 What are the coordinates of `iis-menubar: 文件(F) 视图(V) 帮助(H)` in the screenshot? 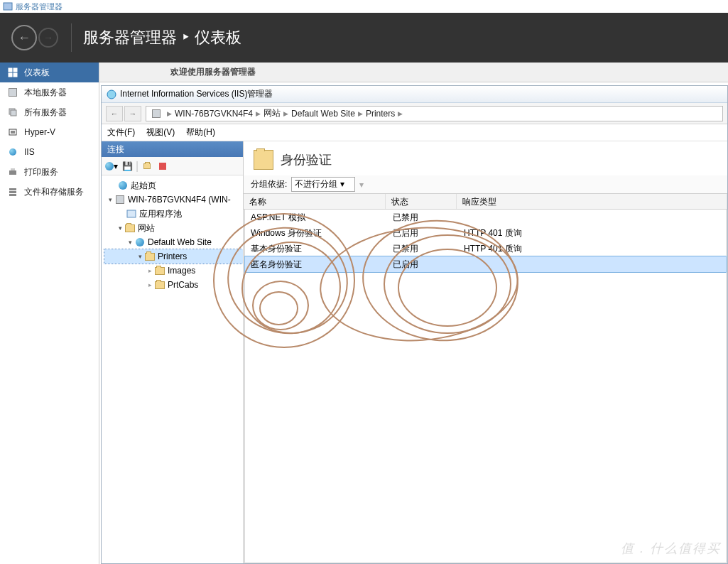 It's located at (415, 133).